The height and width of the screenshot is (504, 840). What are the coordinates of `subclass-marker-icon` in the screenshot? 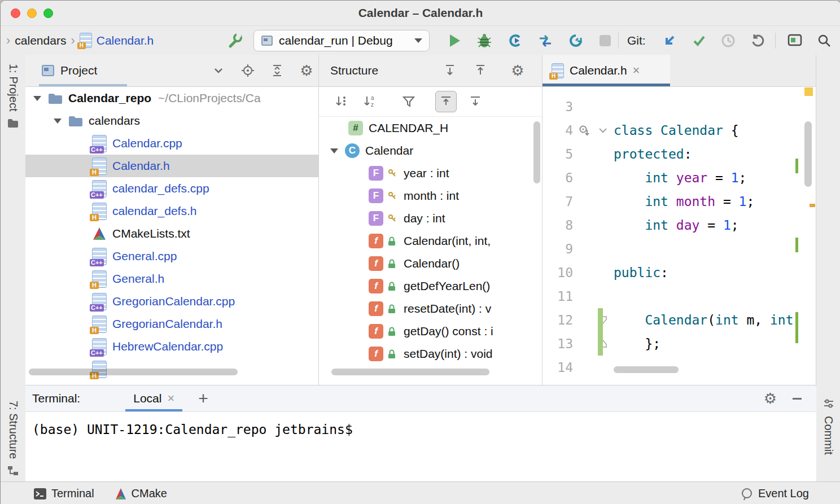 It's located at (584, 130).